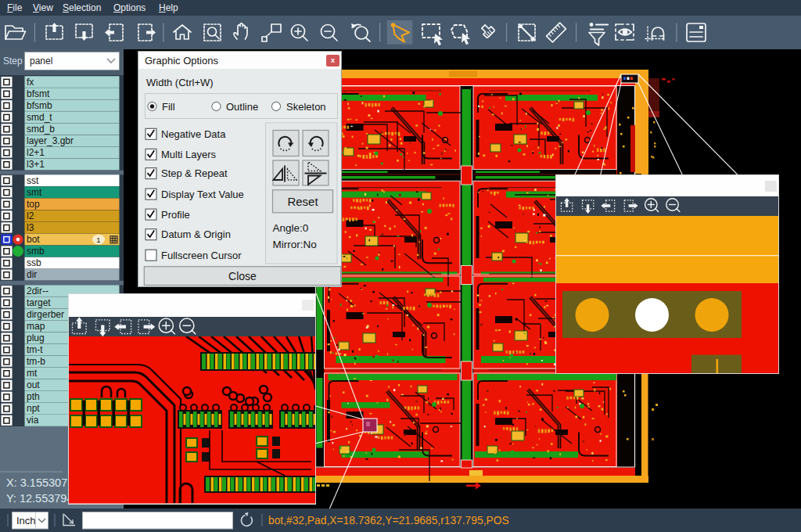 The height and width of the screenshot is (532, 801). Describe the element at coordinates (38, 94) in the screenshot. I see `svg-text: bfsmt` at that location.